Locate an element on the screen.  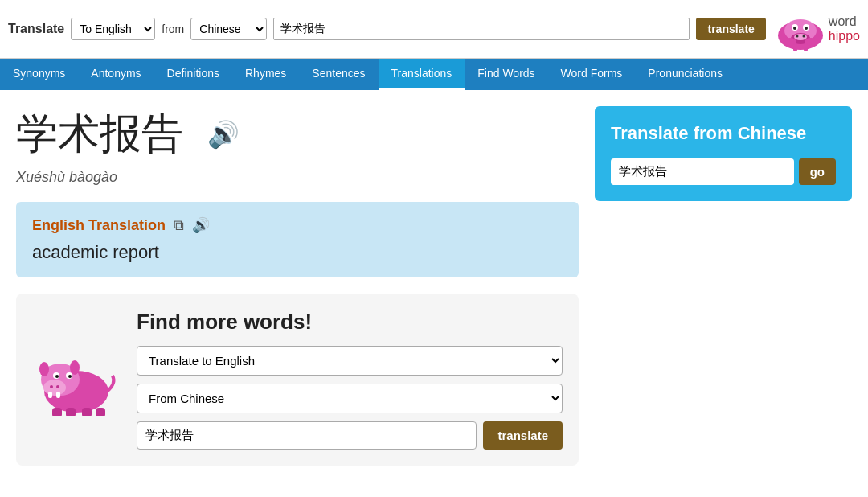
logo-hippo-image is located at coordinates (800, 29).